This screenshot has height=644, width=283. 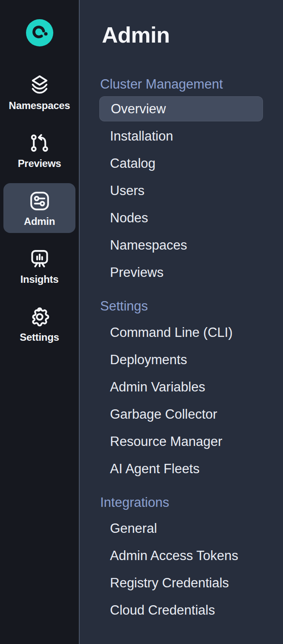 What do you see at coordinates (40, 259) in the screenshot?
I see `presentation-chart-icon` at bounding box center [40, 259].